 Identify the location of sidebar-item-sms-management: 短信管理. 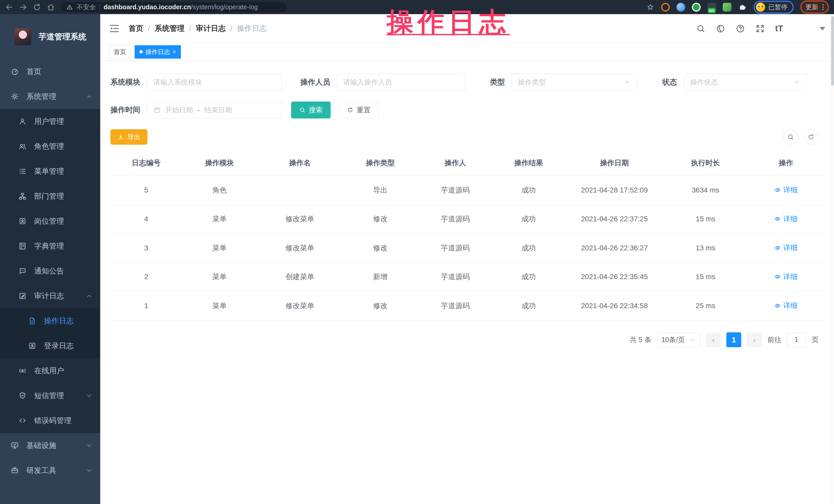
(50, 396).